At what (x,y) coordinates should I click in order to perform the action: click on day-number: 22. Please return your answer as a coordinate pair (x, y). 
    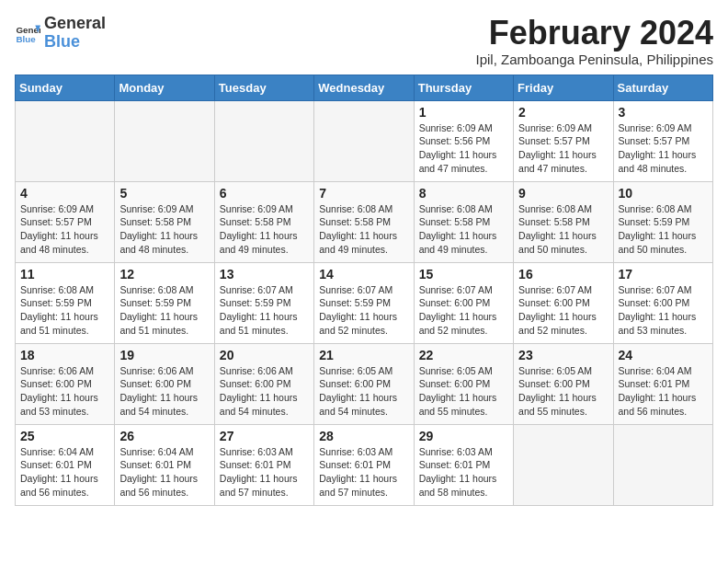
    Looking at the image, I should click on (463, 355).